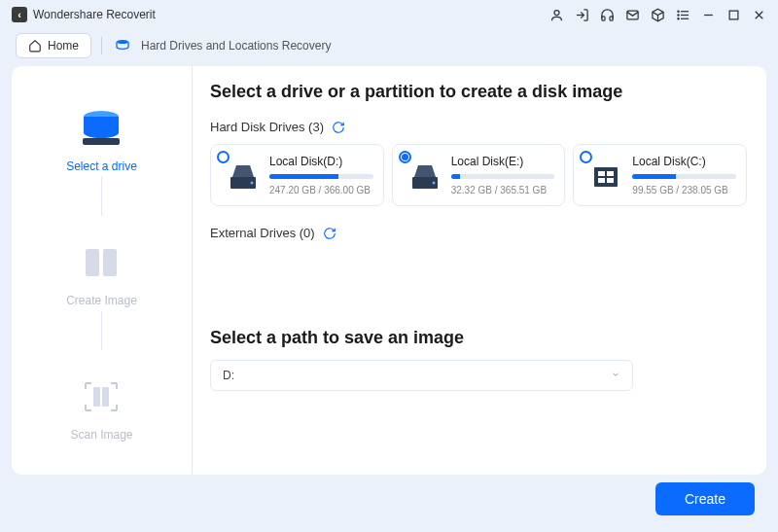  I want to click on path-select: D:, so click(422, 375).